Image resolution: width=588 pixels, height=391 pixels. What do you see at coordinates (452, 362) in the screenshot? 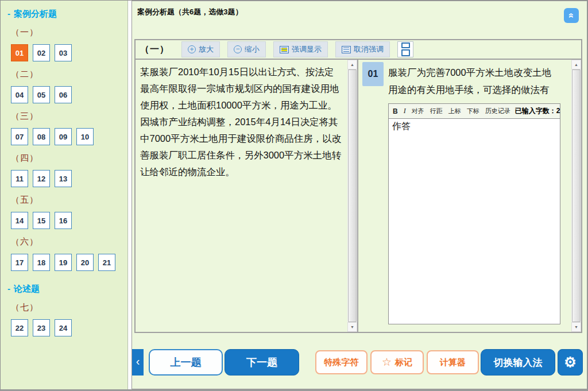
I see `calculator-button: 计算器` at bounding box center [452, 362].